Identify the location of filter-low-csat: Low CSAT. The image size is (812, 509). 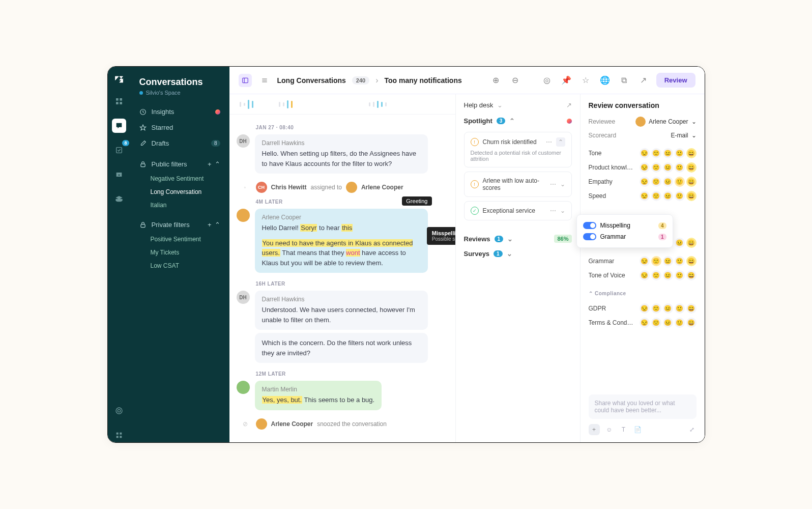
(180, 266).